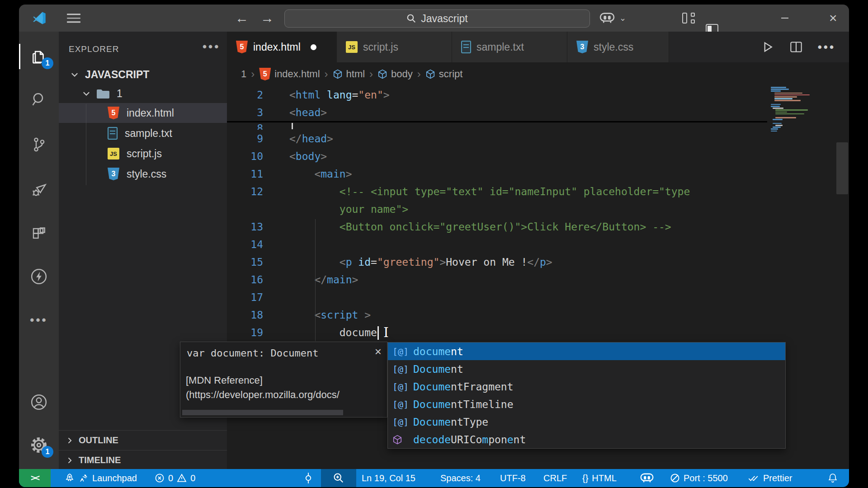 Image resolution: width=868 pixels, height=488 pixels. I want to click on split-editor-icon, so click(796, 47).